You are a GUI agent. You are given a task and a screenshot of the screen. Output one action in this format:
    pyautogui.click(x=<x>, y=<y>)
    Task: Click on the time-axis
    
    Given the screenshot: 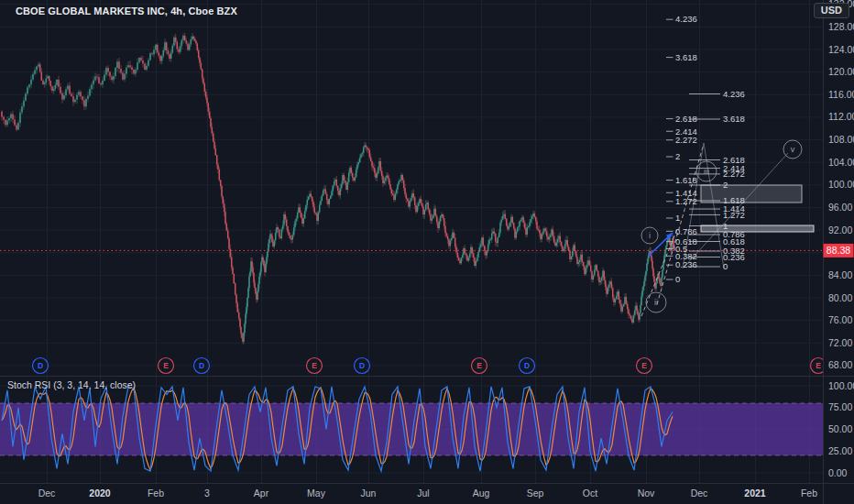 What is the action you would take?
    pyautogui.click(x=427, y=494)
    